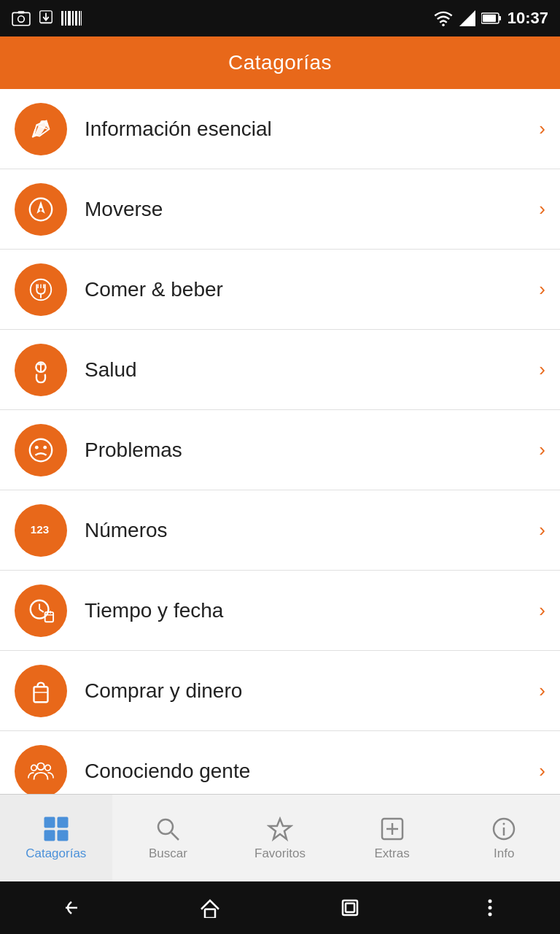  I want to click on search-nav-icon, so click(168, 829).